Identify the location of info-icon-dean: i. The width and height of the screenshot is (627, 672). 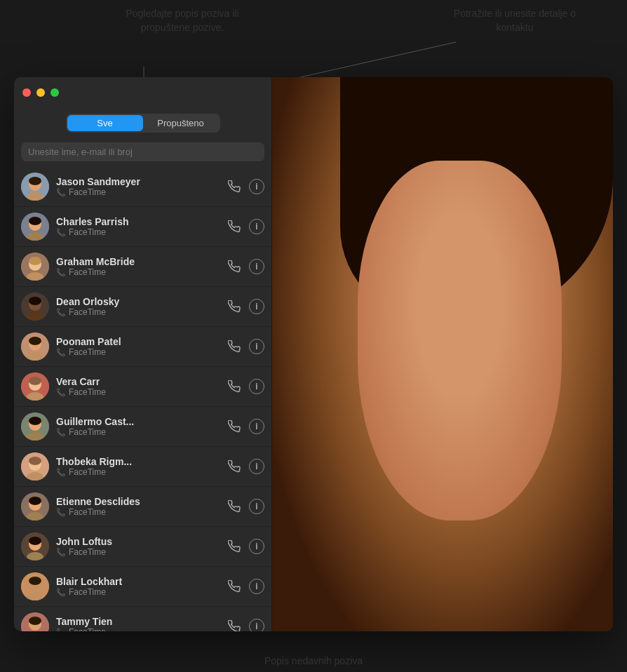
(257, 307).